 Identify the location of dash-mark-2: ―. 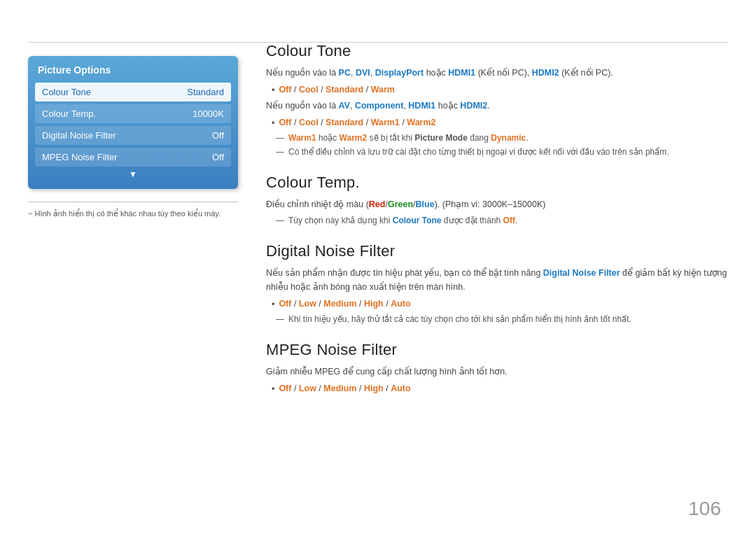
(280, 152).